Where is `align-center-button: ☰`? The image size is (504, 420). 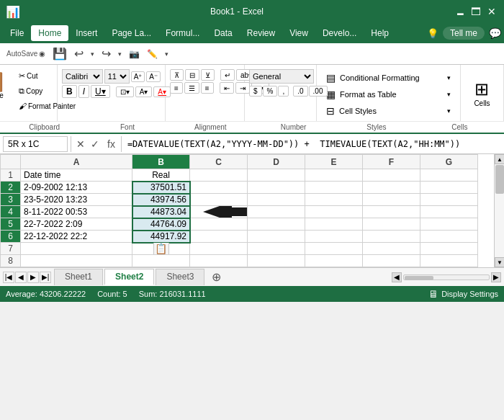
align-center-button: ☰ is located at coordinates (192, 88).